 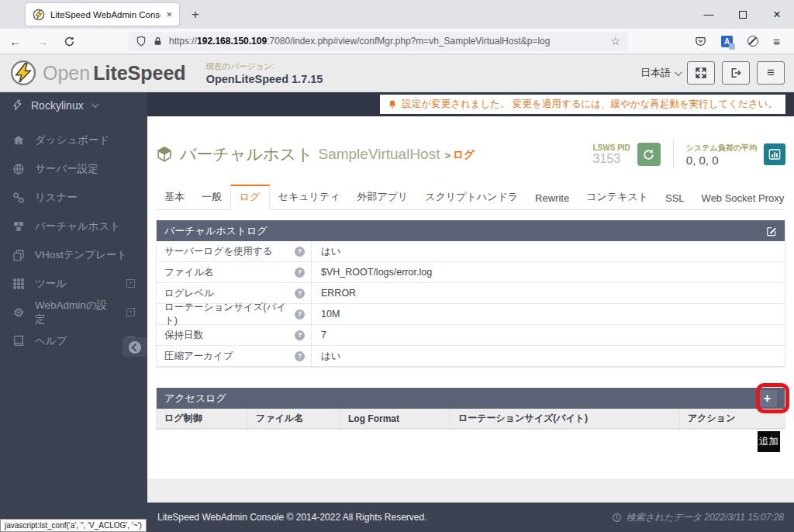 I want to click on tab-websocket-proxy: Web Socket Proxy, so click(x=743, y=199).